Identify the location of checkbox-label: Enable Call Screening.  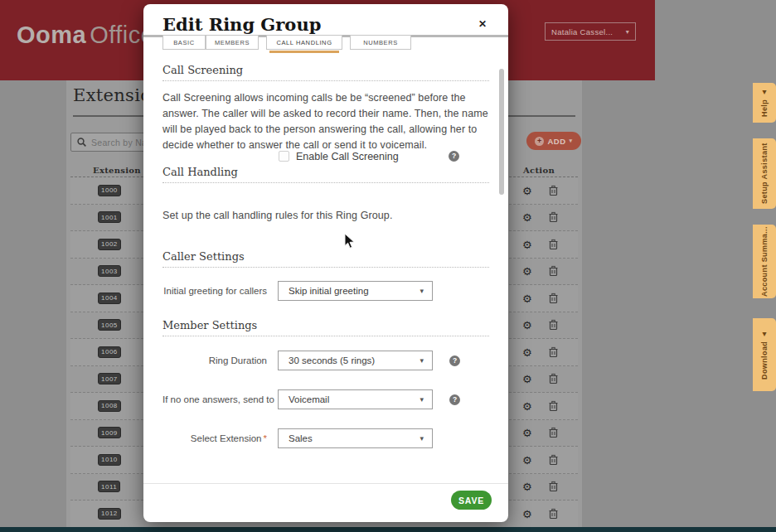
(347, 157).